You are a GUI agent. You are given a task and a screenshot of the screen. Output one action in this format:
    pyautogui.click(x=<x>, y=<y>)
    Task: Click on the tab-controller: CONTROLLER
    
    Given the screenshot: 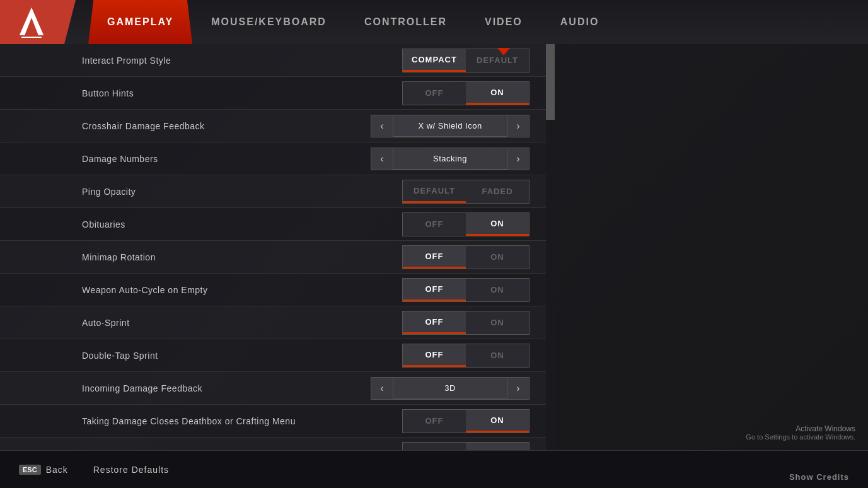 What is the action you would take?
    pyautogui.click(x=406, y=22)
    